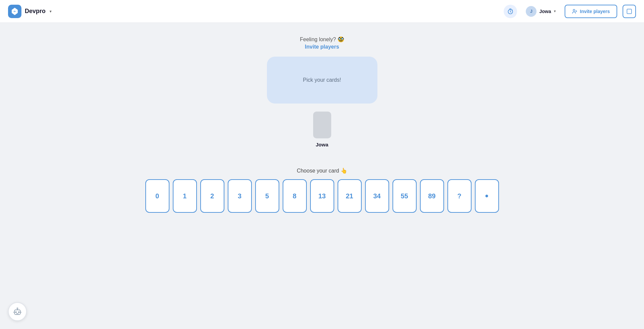  What do you see at coordinates (240, 196) in the screenshot?
I see `picker-card: 3` at bounding box center [240, 196].